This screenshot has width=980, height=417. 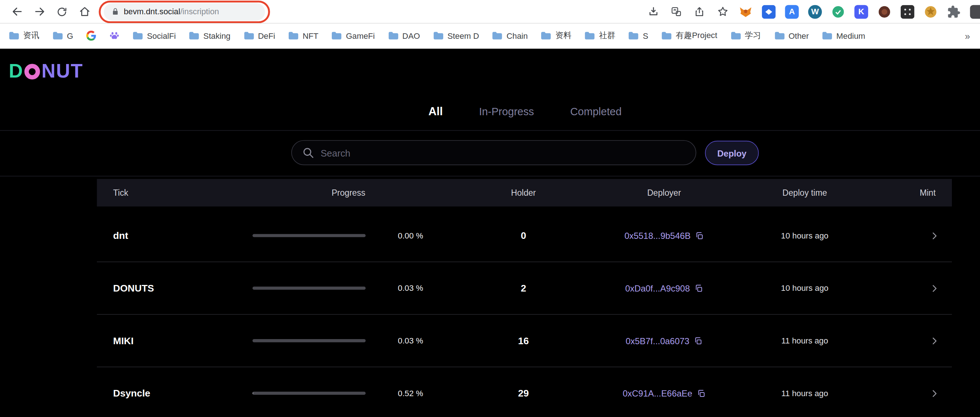 What do you see at coordinates (46, 72) in the screenshot?
I see `donut-logo: D NUT` at bounding box center [46, 72].